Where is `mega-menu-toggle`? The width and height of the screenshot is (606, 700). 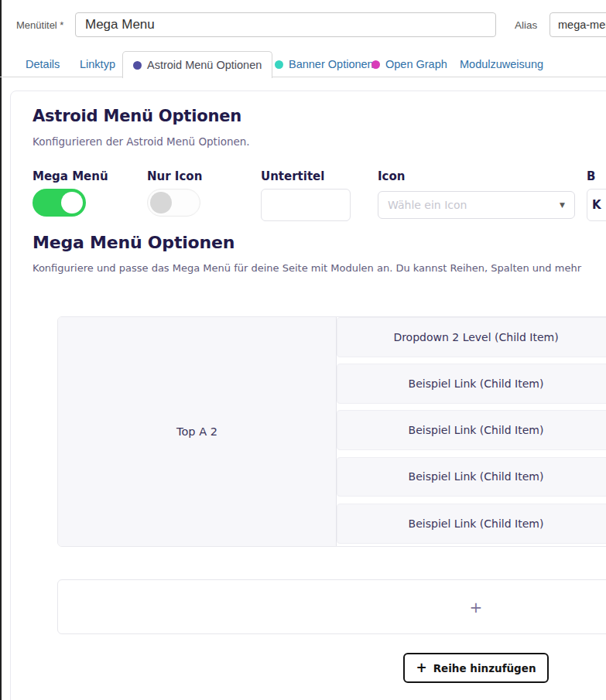
mega-menu-toggle is located at coordinates (59, 203).